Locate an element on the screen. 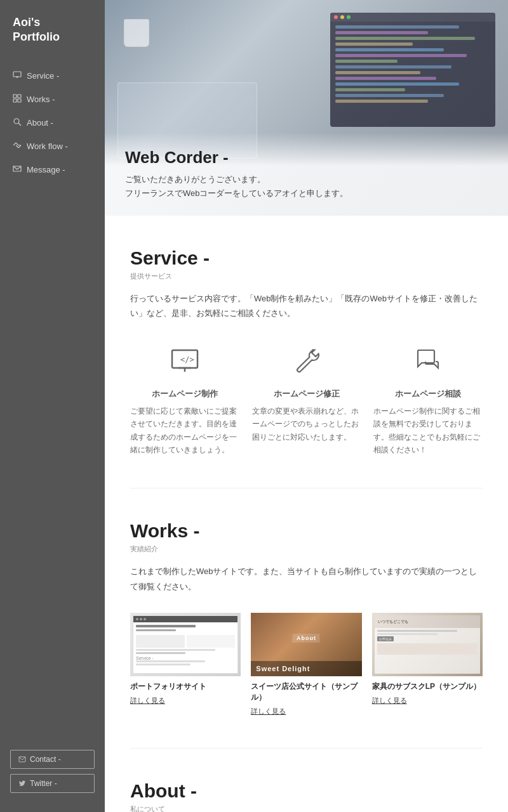  service-card-homepage: </> ホームページ制作 ご要望に応じて素敵いにご提案させていただきます。目的を… is located at coordinates (185, 398).